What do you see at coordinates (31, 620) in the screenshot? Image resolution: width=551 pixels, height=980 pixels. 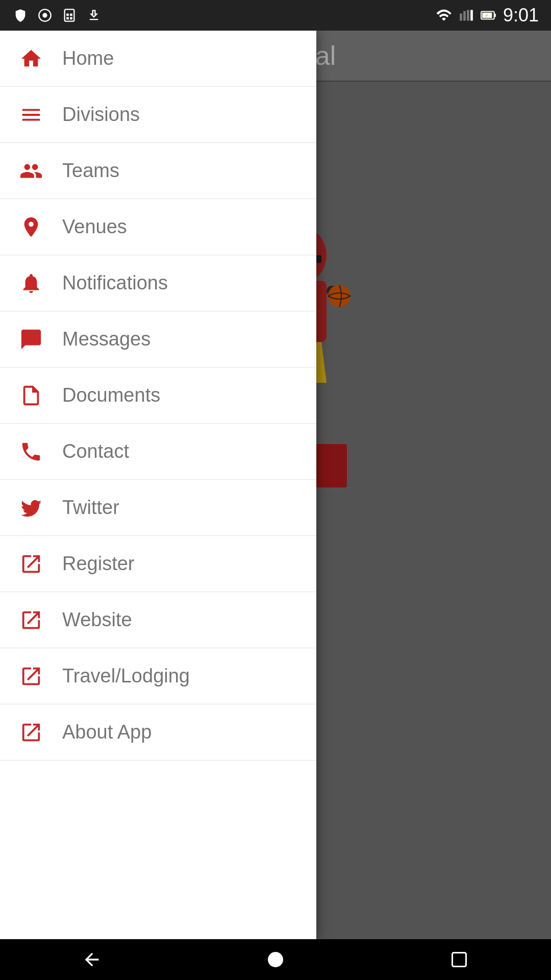 I see `website-icon` at bounding box center [31, 620].